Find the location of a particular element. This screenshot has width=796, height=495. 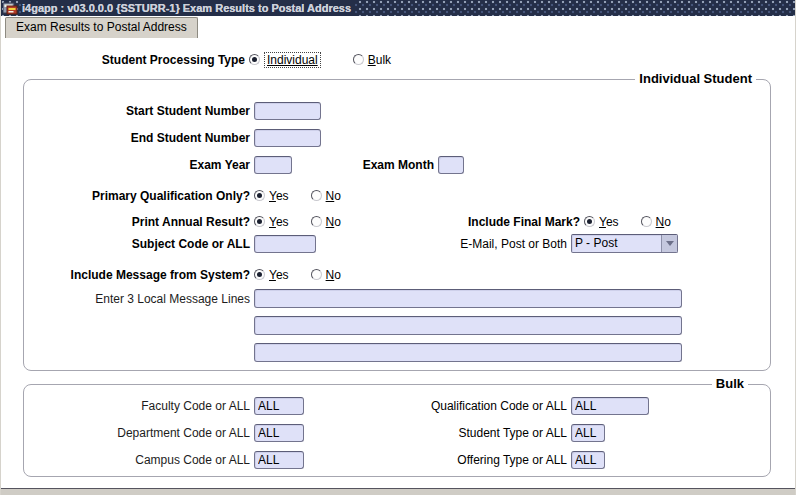

include-message-label: Include Message from System? is located at coordinates (139, 275).